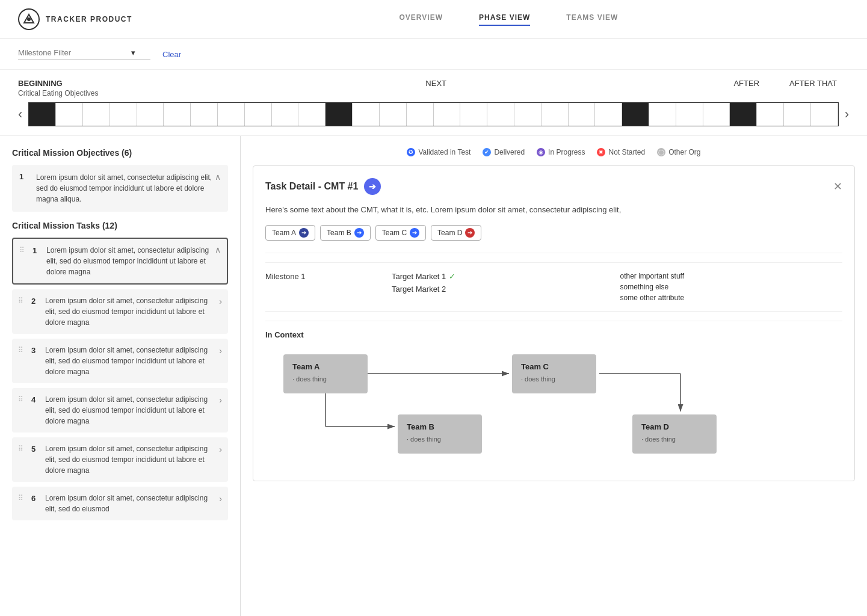 This screenshot has height=616, width=867. What do you see at coordinates (29, 19) in the screenshot?
I see `logo-icon` at bounding box center [29, 19].